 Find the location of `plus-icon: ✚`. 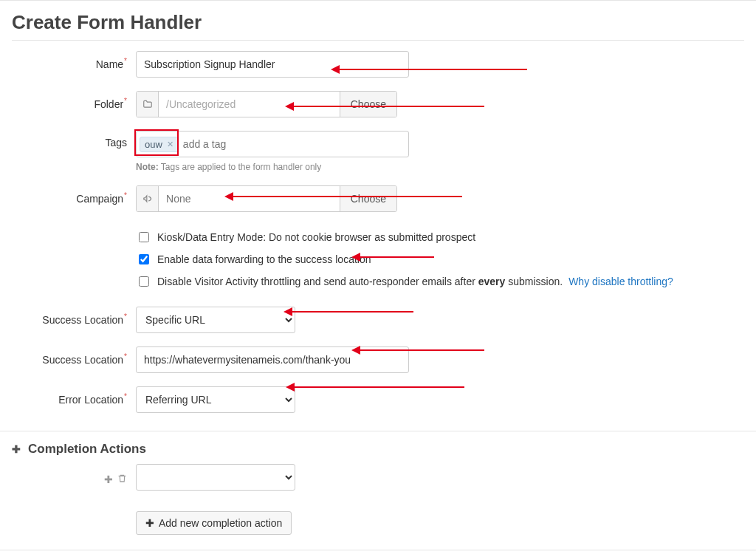

plus-icon: ✚ is located at coordinates (150, 523).